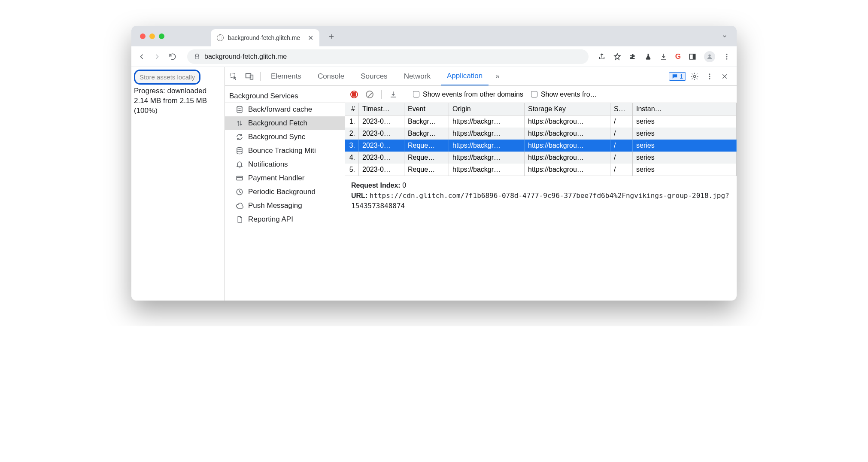  I want to click on close-window-button, so click(143, 36).